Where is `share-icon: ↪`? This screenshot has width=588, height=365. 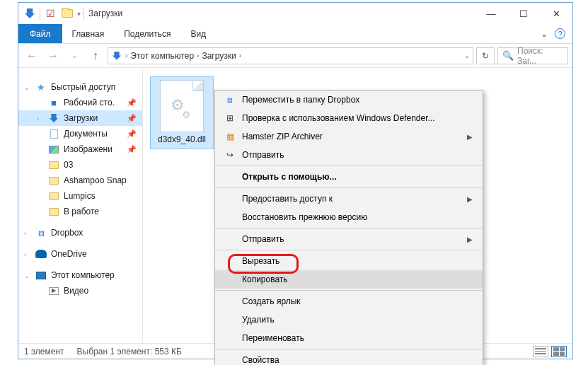 share-icon: ↪ is located at coordinates (230, 155).